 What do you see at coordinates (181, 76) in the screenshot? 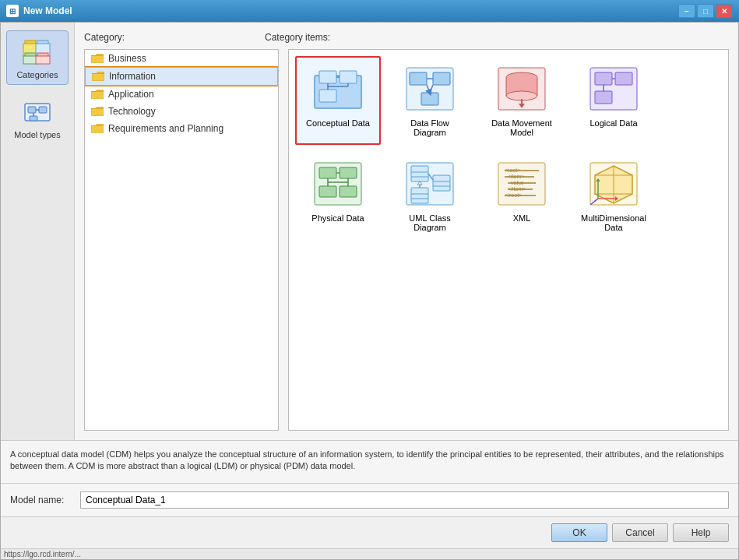
I see `category-item-information: Information` at bounding box center [181, 76].